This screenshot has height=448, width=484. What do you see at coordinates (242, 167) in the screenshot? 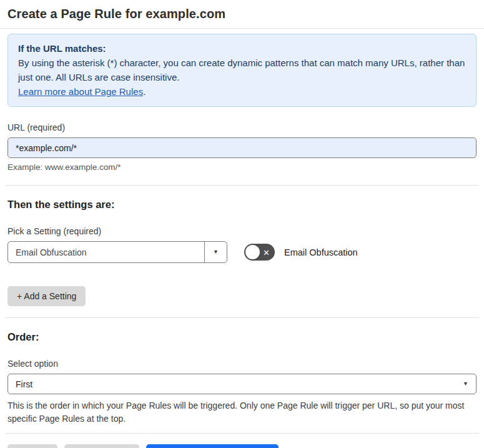
I see `url-example-text: Example: www.example.com/*` at bounding box center [242, 167].